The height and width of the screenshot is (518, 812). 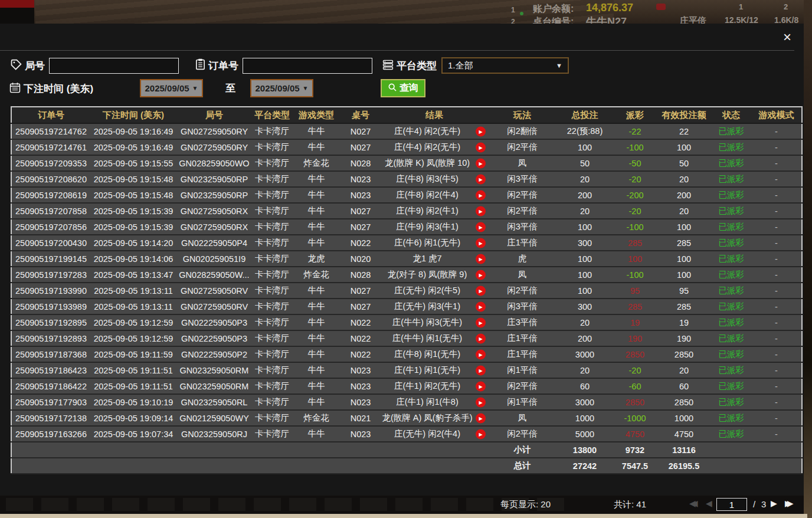 What do you see at coordinates (316, 275) in the screenshot?
I see `cell-game_type: 炸金花` at bounding box center [316, 275].